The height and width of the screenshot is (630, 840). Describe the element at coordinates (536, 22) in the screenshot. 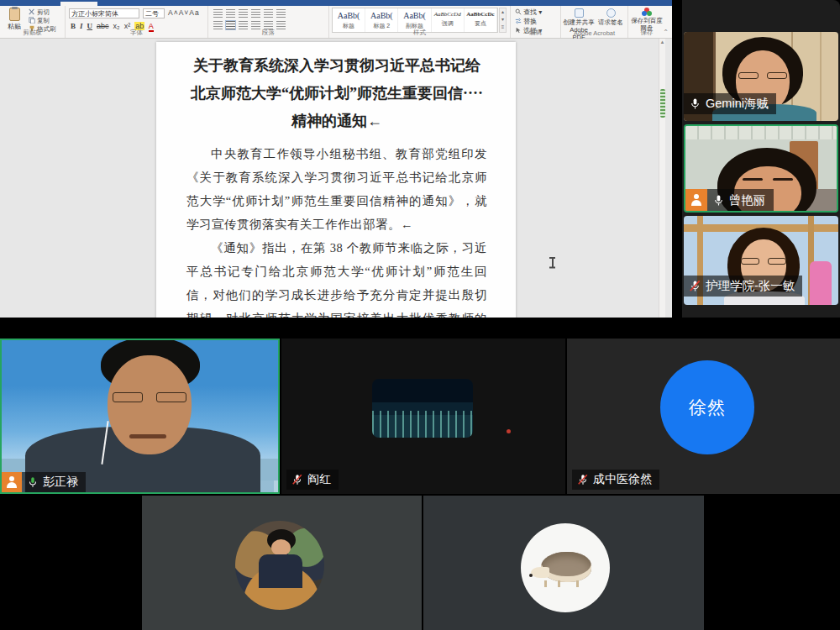

I see `ribbon-group-editing: 查找 ▾ 替换 选择 ▾ 编辑` at that location.